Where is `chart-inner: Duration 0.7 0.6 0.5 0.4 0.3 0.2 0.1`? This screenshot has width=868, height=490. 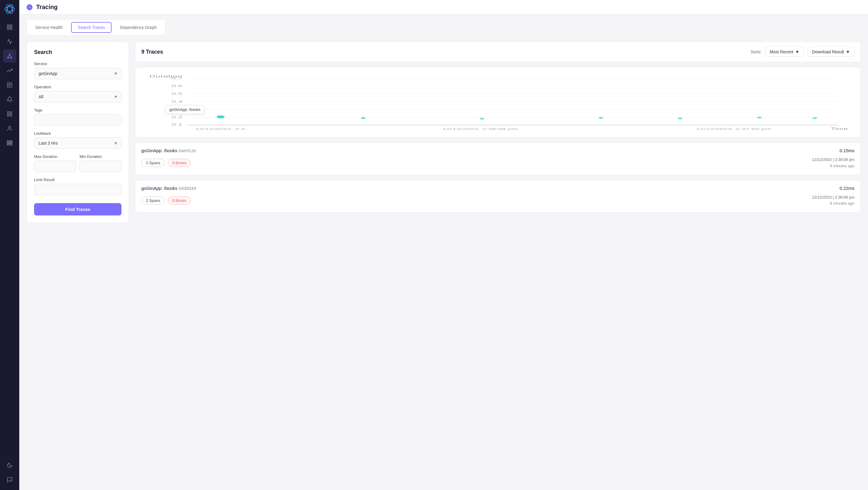 chart-inner: Duration 0.7 0.6 0.5 0.4 0.3 0.2 0.1 is located at coordinates (498, 102).